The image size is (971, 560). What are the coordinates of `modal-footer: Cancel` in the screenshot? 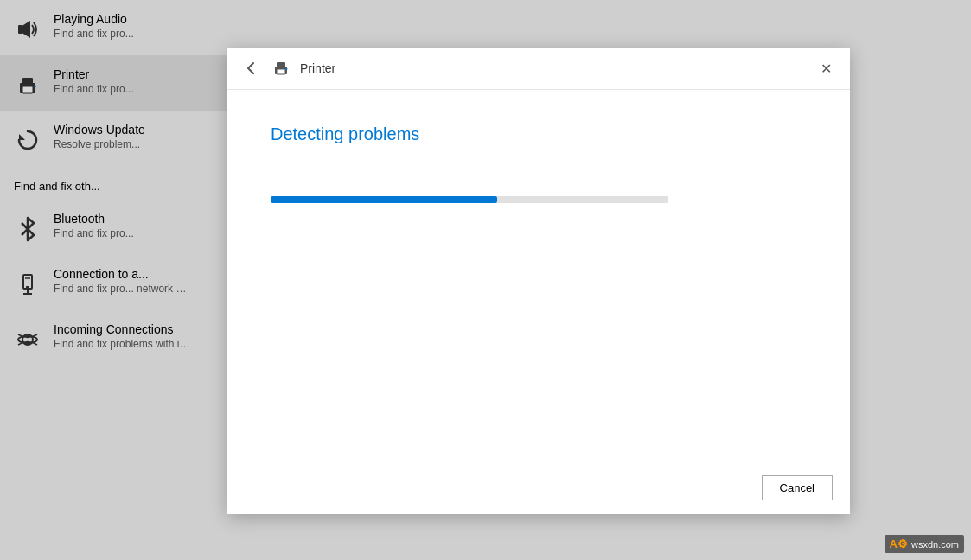 It's located at (539, 487).